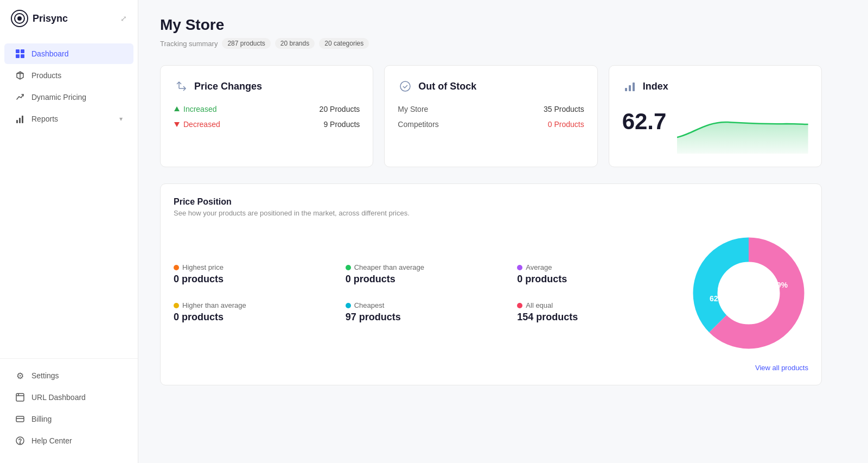 This screenshot has width=868, height=463. What do you see at coordinates (421, 274) in the screenshot?
I see `stat-cheaper-than-average: Cheaper than average 0 products` at bounding box center [421, 274].